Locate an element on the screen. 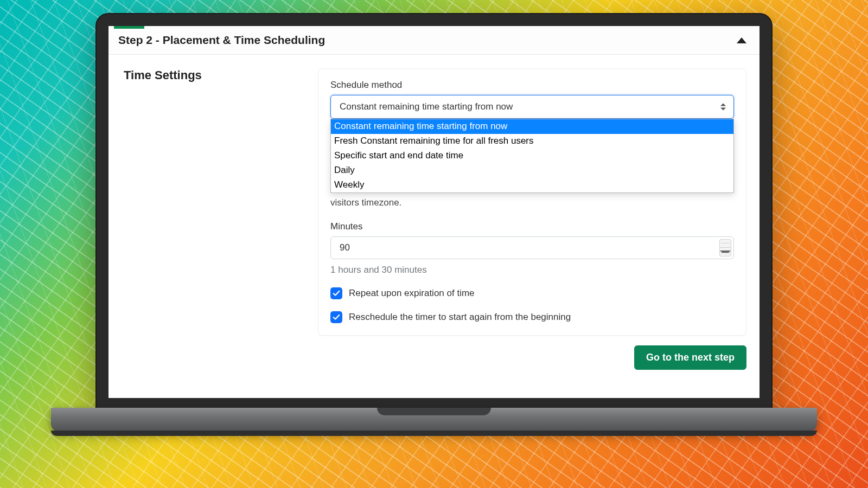 Image resolution: width=868 pixels, height=488 pixels. reschedule-checkbox is located at coordinates (336, 317).